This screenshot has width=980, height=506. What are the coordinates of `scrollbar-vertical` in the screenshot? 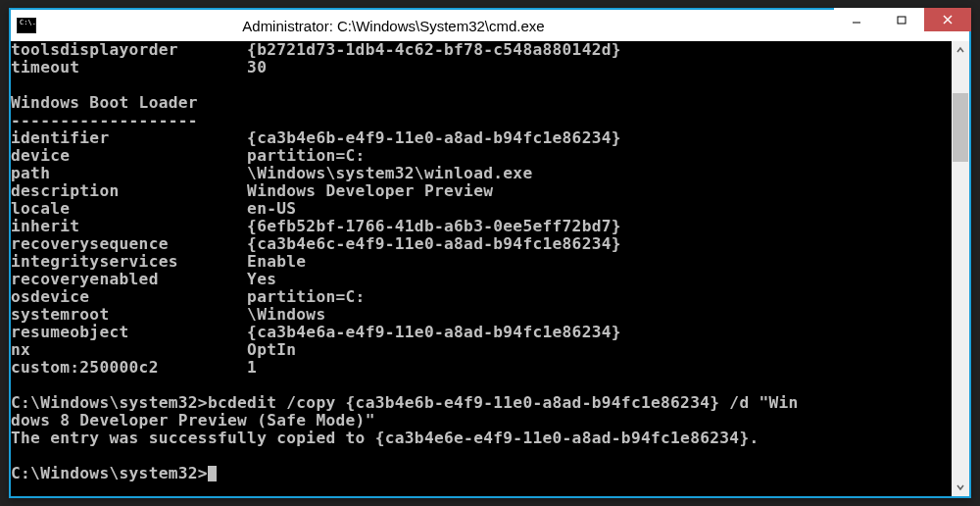 It's located at (960, 269).